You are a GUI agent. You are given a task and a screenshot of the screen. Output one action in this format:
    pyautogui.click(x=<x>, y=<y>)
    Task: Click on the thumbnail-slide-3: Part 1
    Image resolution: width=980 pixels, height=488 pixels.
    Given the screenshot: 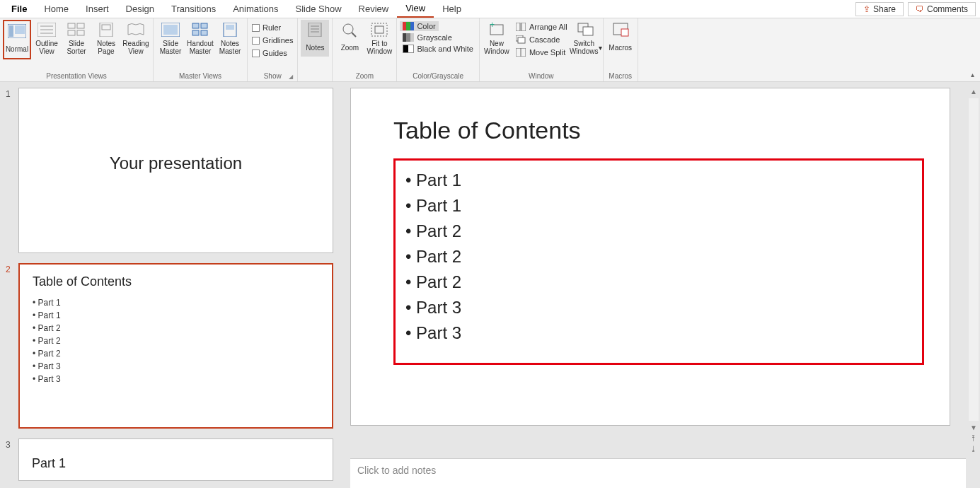 What is the action you would take?
    pyautogui.click(x=175, y=460)
    